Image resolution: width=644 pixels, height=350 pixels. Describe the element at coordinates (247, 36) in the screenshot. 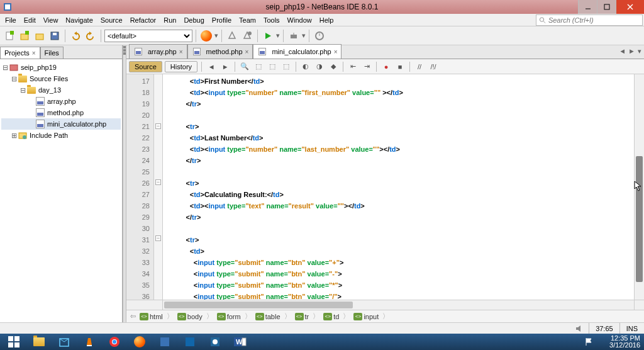

I see `clean-build-button` at that location.